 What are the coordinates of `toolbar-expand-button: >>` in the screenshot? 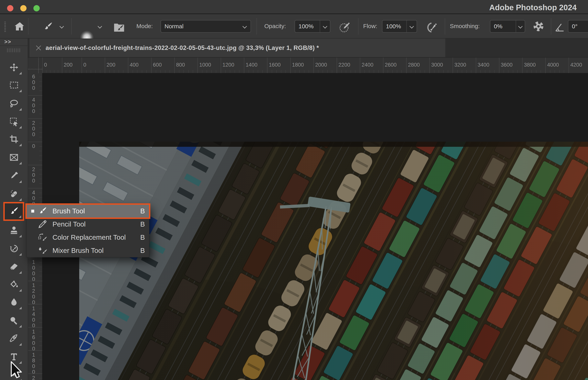 It's located at (14, 42).